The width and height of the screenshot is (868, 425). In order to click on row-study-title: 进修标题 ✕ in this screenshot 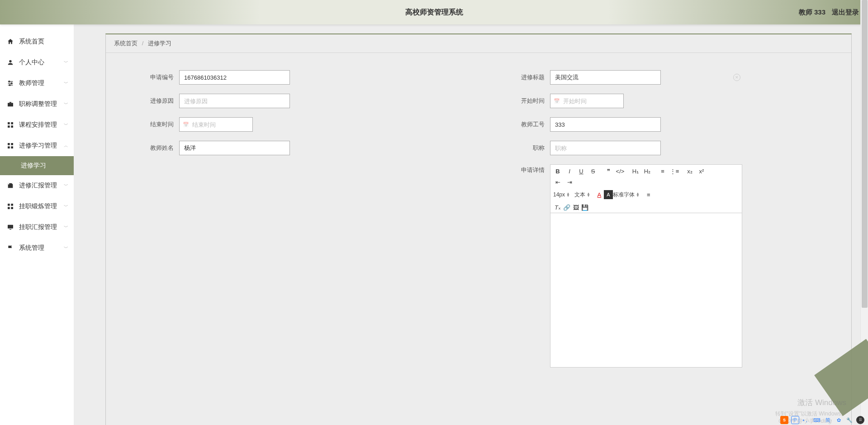, I will do `click(674, 77)`.